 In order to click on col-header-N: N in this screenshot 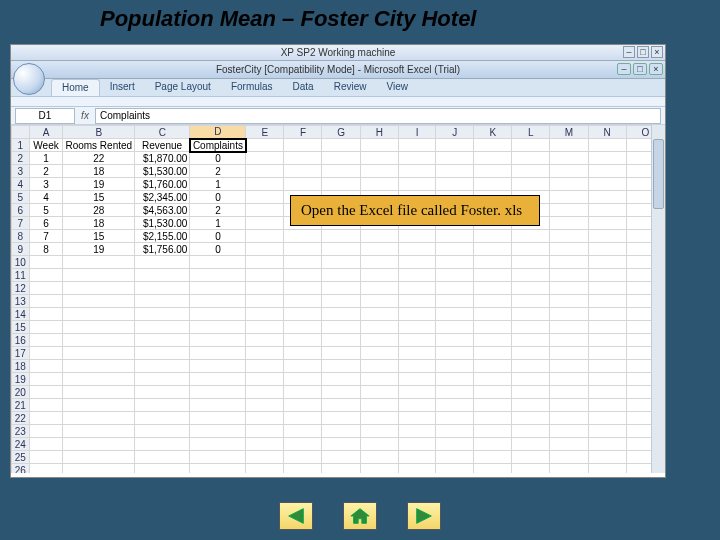, I will do `click(607, 132)`.